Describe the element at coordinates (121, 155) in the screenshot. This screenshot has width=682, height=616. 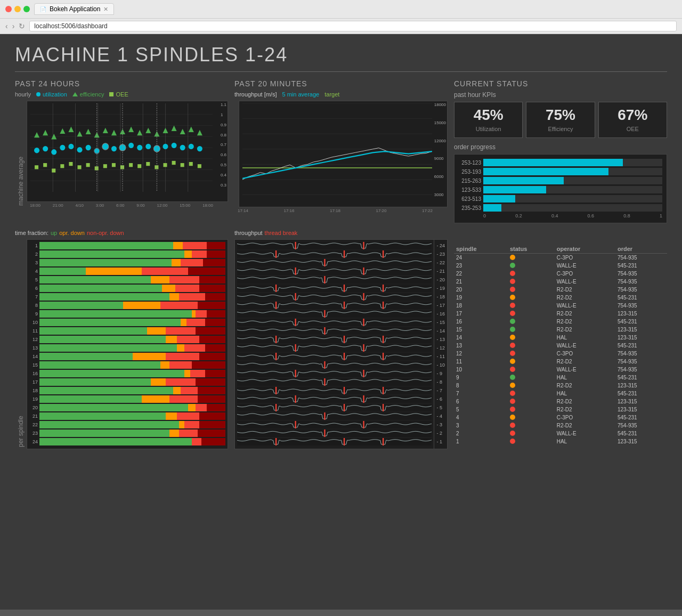
I see `past24-chart-container: machine average` at that location.